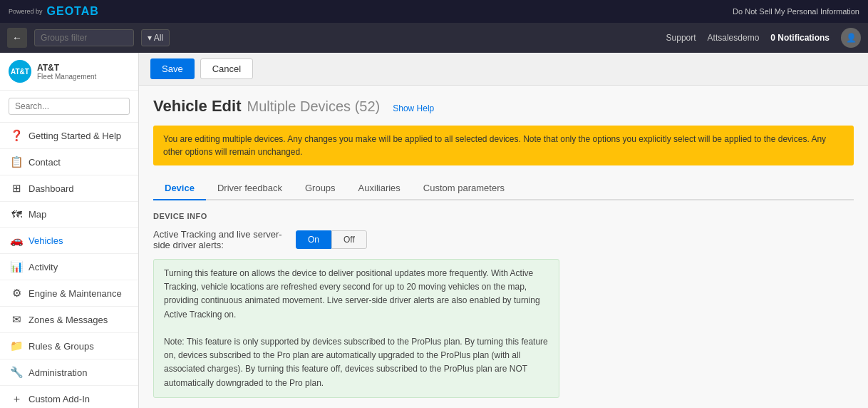  I want to click on sidebar-item-label: Activity, so click(43, 267).